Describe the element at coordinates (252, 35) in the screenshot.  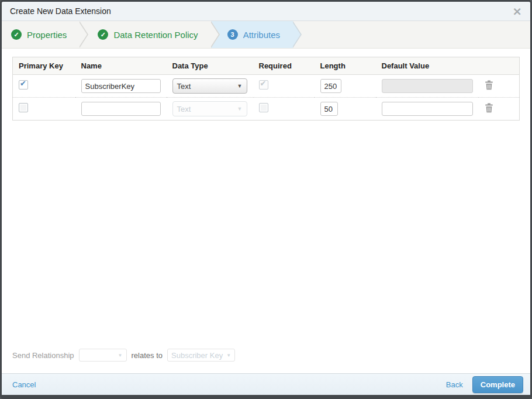
I see `step-attributes: 3 Attributes` at that location.